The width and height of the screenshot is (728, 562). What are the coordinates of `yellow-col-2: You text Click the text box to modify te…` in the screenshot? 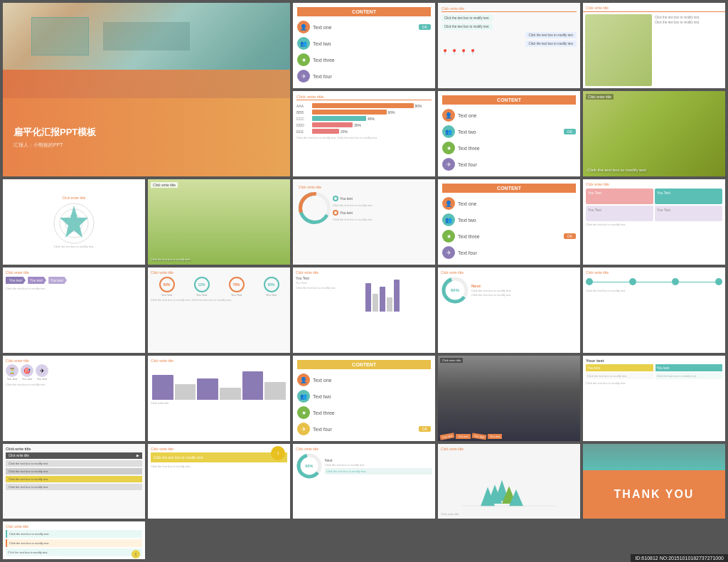 It's located at (690, 371).